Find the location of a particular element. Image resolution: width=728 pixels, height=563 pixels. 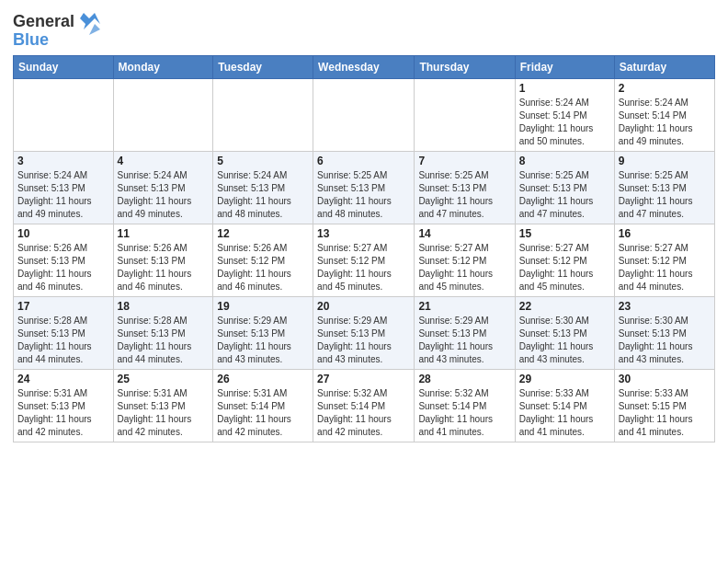

calendar-week-row: 24Sunrise: 5:31 AM Sunset: 5:13 PM Dayli… is located at coordinates (364, 405).